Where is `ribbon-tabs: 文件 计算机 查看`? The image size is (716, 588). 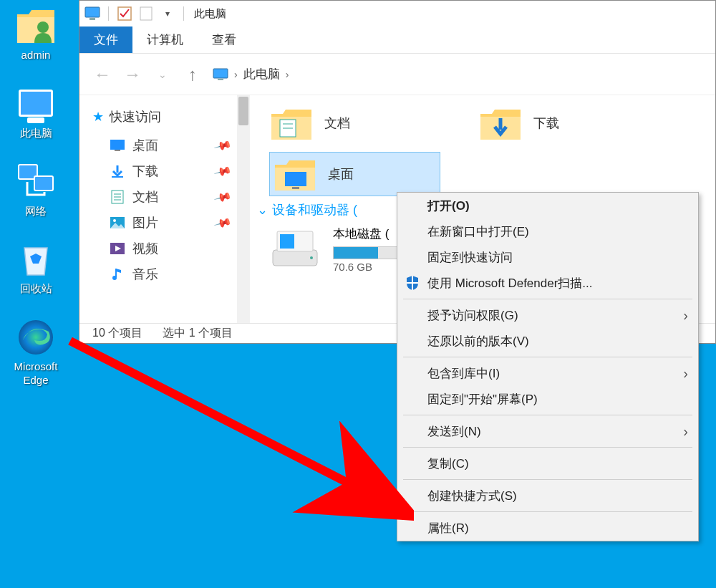
ribbon-tabs: 文件 计算机 查看 is located at coordinates (397, 40).